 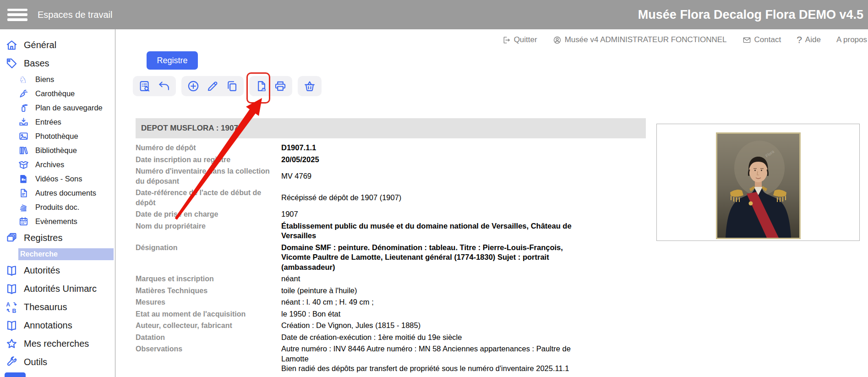 What do you see at coordinates (60, 289) in the screenshot?
I see `sidebar-item-label: Autorités Unimarc` at bounding box center [60, 289].